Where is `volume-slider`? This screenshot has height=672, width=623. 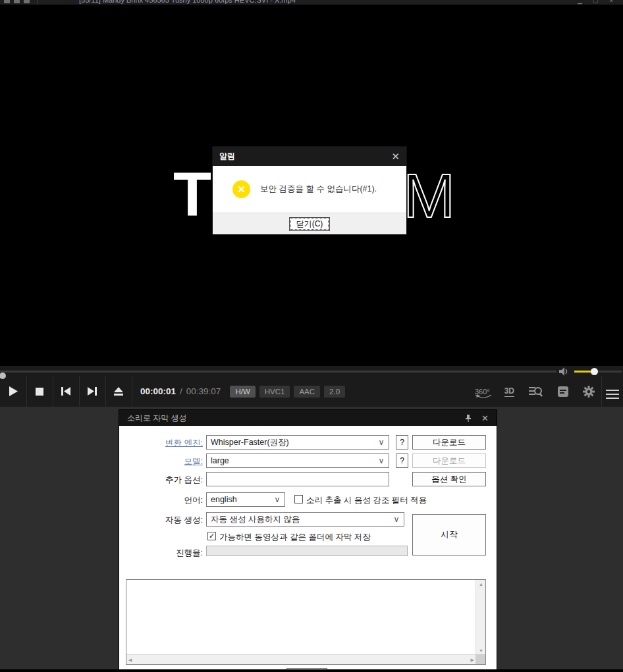
volume-slider is located at coordinates (598, 371).